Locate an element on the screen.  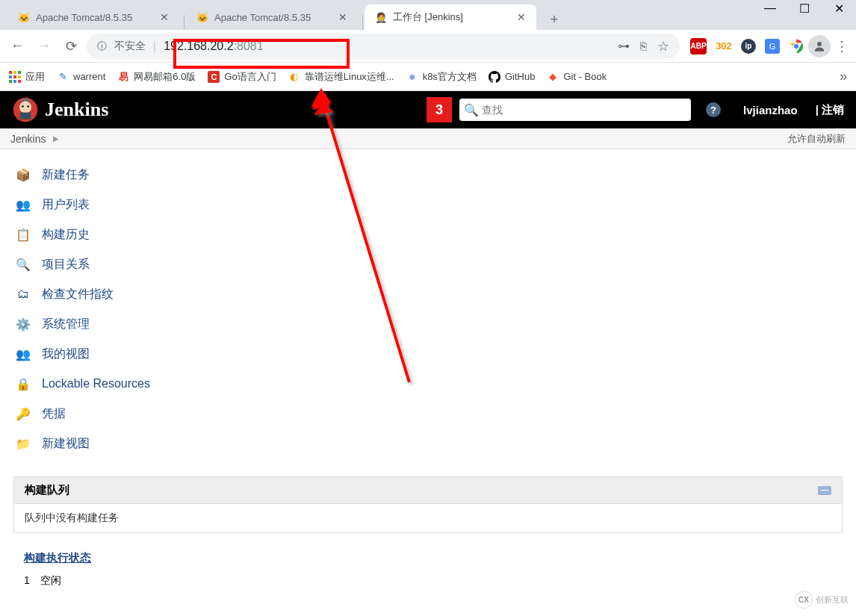
bookmark-go: CGo语言入门 is located at coordinates (242, 77).